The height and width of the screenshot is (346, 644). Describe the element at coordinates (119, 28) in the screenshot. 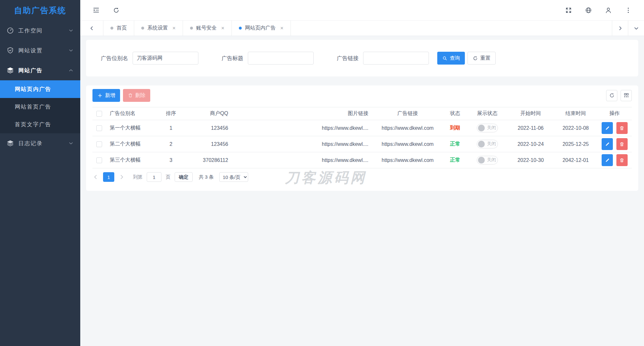

I see `tab-home: 首页` at that location.